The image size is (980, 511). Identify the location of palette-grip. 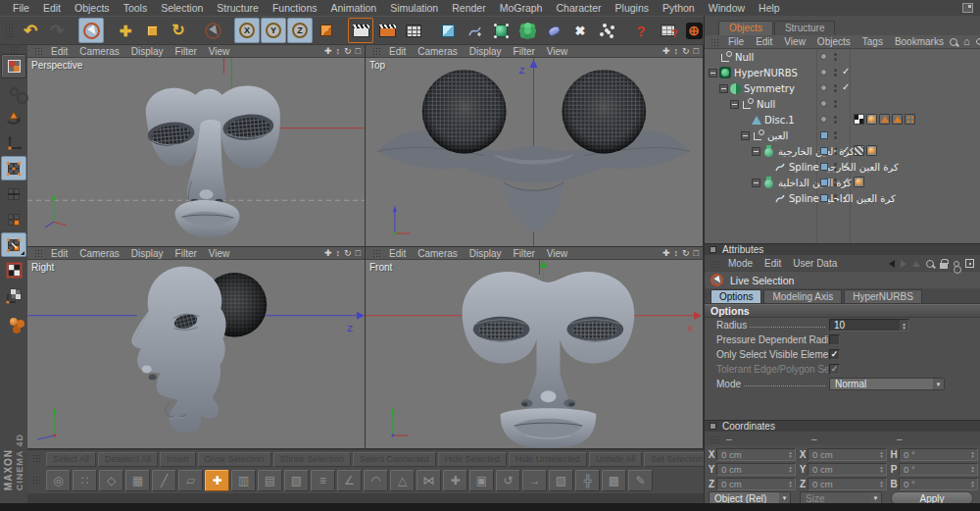
(37, 481).